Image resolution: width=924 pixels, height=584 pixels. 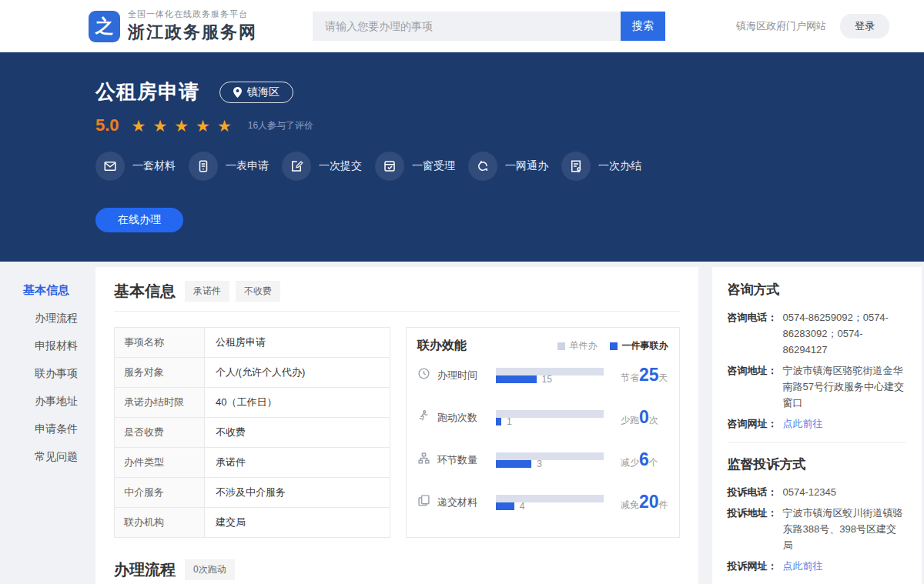 I want to click on bar-value: 3, so click(x=539, y=464).